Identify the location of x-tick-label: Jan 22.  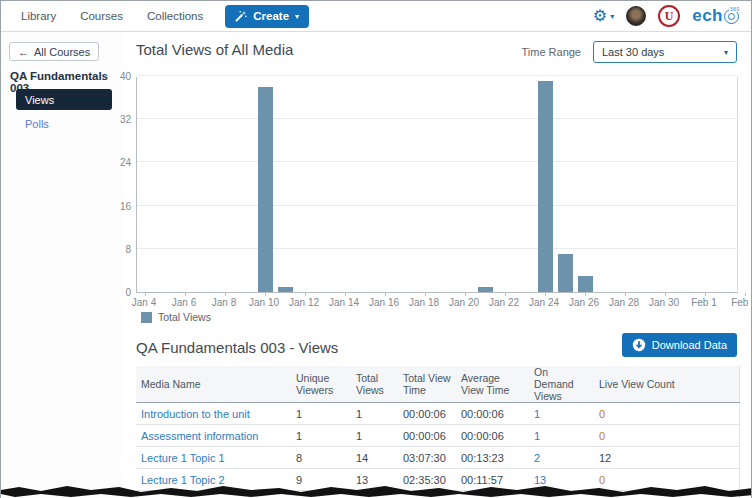
(504, 302).